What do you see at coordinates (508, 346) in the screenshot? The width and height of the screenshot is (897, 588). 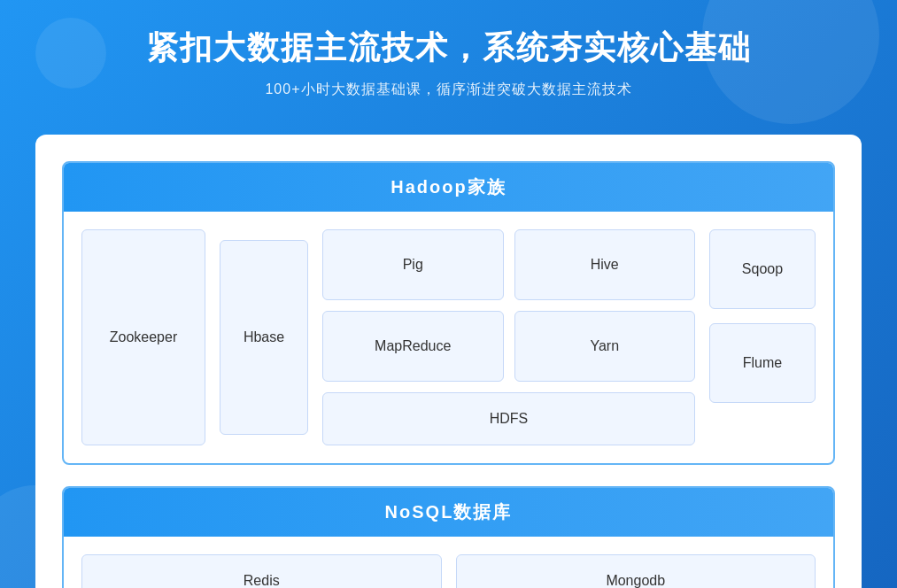 I see `mapreduce-yarn-row: MapReduce Yarn` at bounding box center [508, 346].